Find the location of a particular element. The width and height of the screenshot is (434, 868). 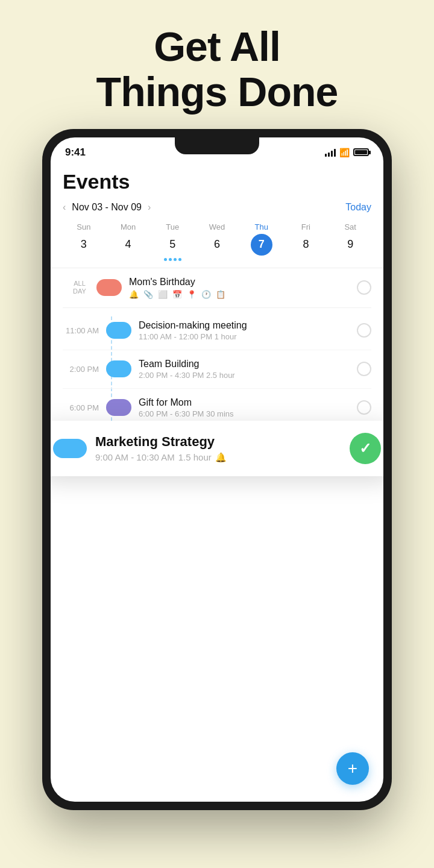

day-label-mon: Mon is located at coordinates (128, 227).